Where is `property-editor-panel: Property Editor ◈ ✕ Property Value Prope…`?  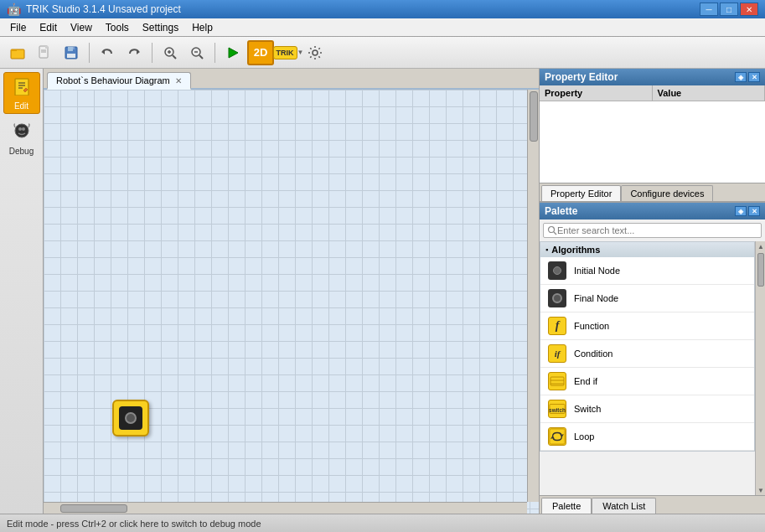
property-editor-panel: Property Editor ◈ ✕ Property Value Prope… is located at coordinates (652, 136).